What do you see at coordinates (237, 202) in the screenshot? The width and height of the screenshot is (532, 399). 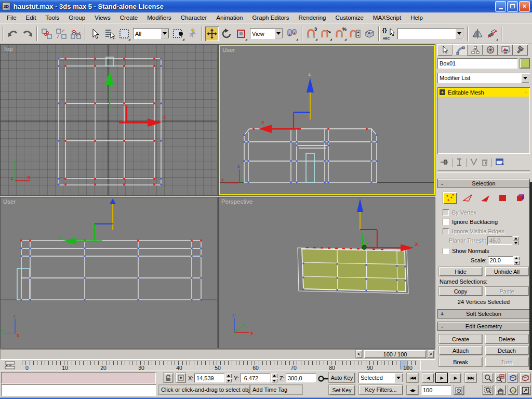 I see `viewport-label: Perspective` at bounding box center [237, 202].